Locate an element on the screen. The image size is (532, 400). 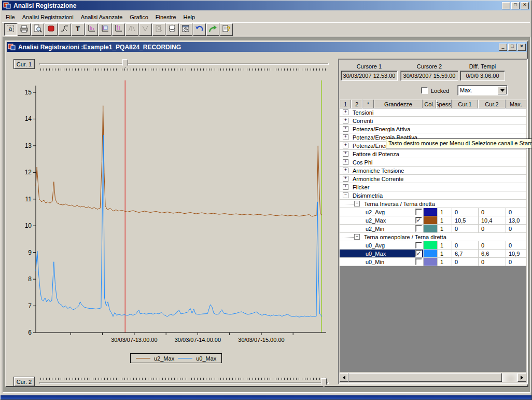
record-stop-button is located at coordinates (51, 30).